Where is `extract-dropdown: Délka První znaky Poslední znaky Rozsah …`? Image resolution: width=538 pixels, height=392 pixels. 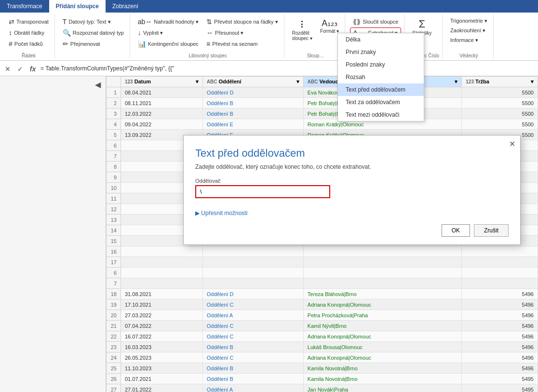 extract-dropdown: Délka První znaky Poslední znaky Rozsah … is located at coordinates (381, 77).